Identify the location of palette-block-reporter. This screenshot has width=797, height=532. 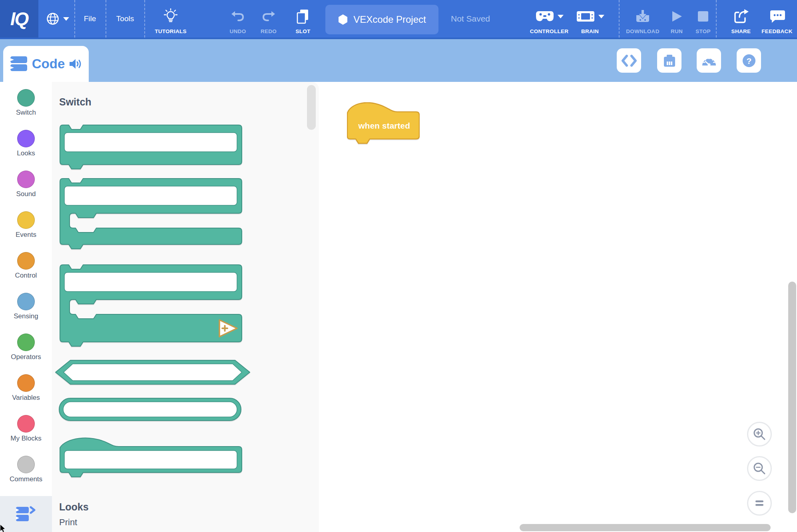
(150, 409).